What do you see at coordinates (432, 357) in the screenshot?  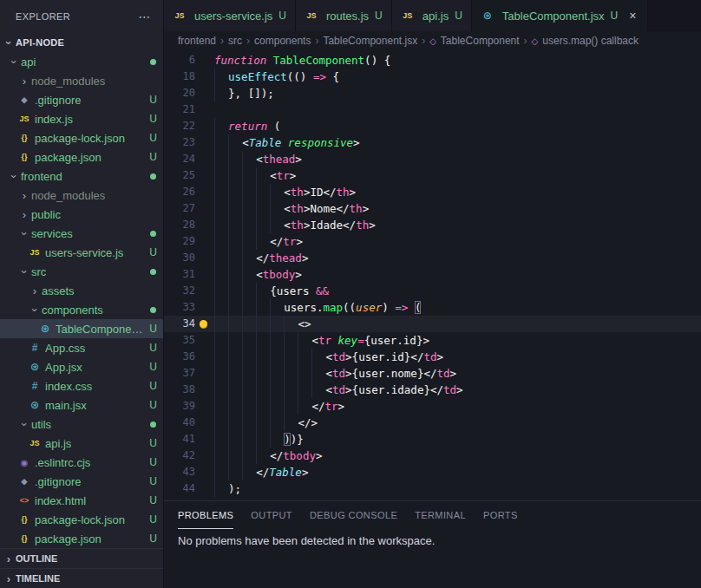 I see `code-line: 36 <td>{user.id}</td>` at bounding box center [432, 357].